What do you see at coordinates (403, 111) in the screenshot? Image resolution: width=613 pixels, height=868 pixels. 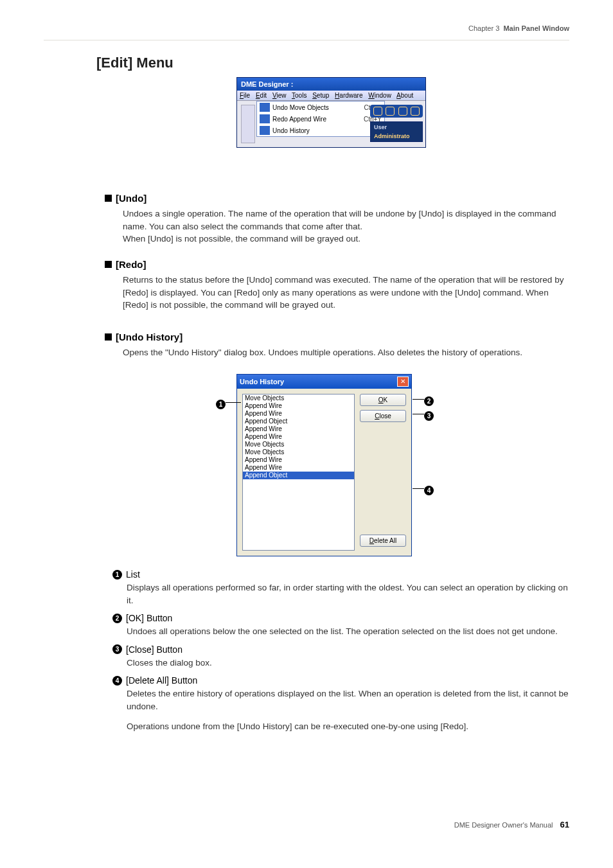 I see `power-icon` at bounding box center [403, 111].